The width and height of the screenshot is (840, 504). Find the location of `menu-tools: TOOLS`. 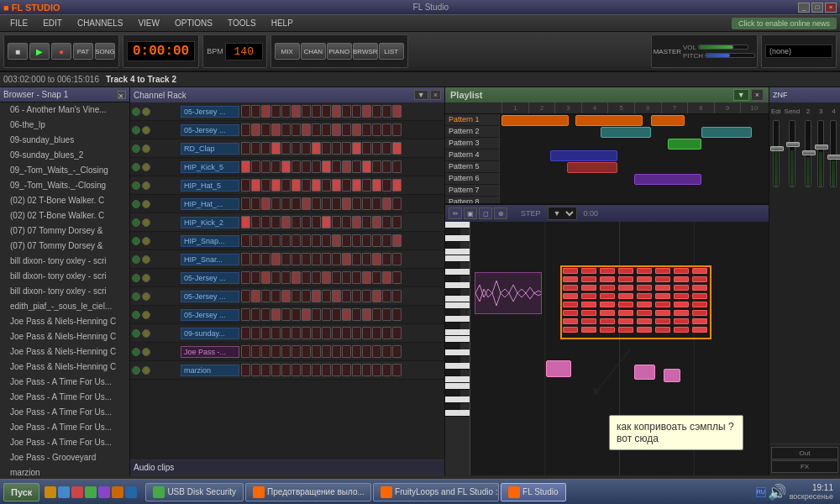

menu-tools: TOOLS is located at coordinates (242, 24).